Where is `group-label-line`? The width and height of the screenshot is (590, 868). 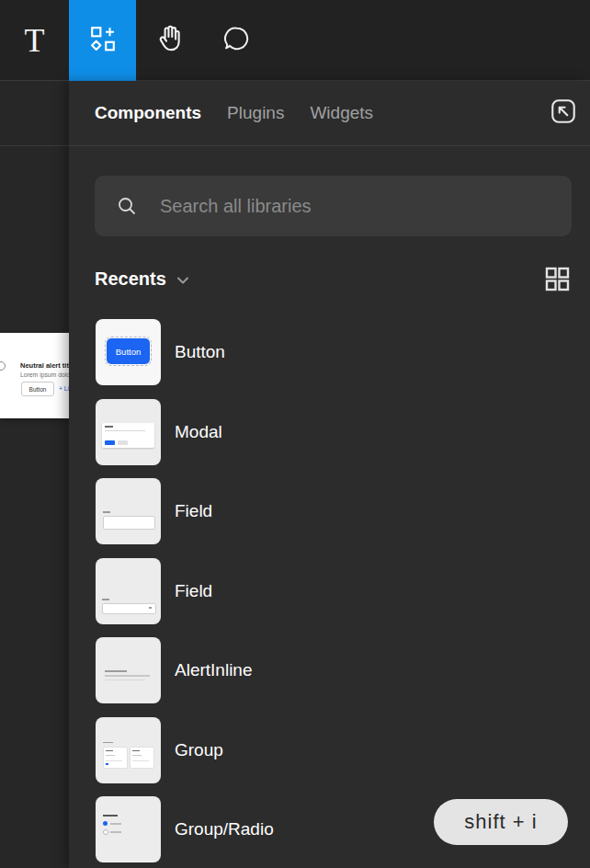
group-label-line is located at coordinates (108, 743).